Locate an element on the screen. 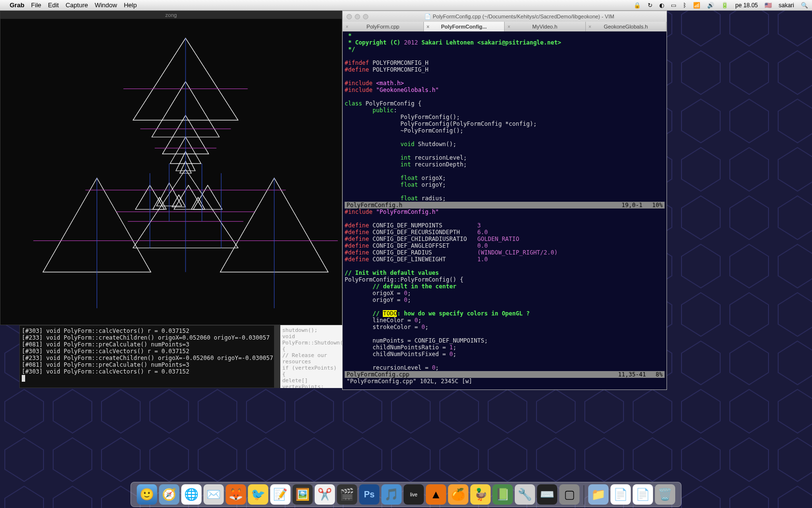  dock-trash: 🗑️ is located at coordinates (665, 494).